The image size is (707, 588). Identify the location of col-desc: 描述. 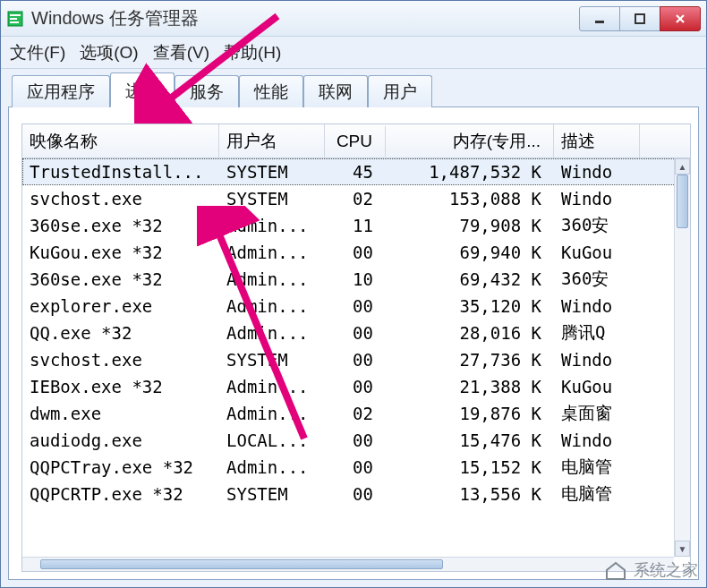
(597, 141).